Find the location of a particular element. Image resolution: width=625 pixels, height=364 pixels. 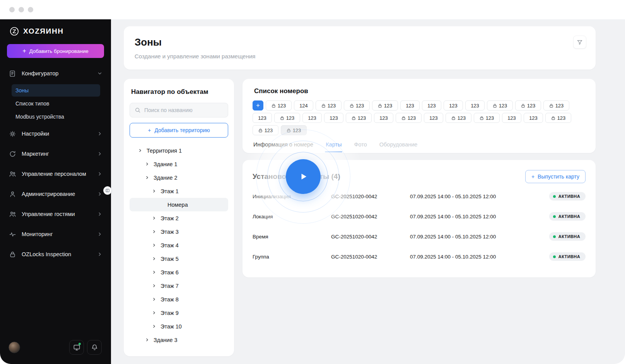

room-tab: Оборудование is located at coordinates (398, 147).